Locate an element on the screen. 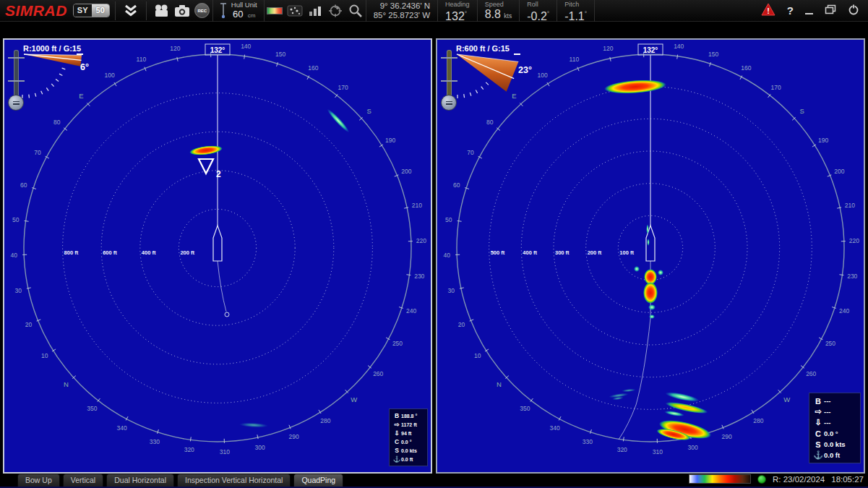  range-gain-label: R:600 ft / G:15 is located at coordinates (483, 48).